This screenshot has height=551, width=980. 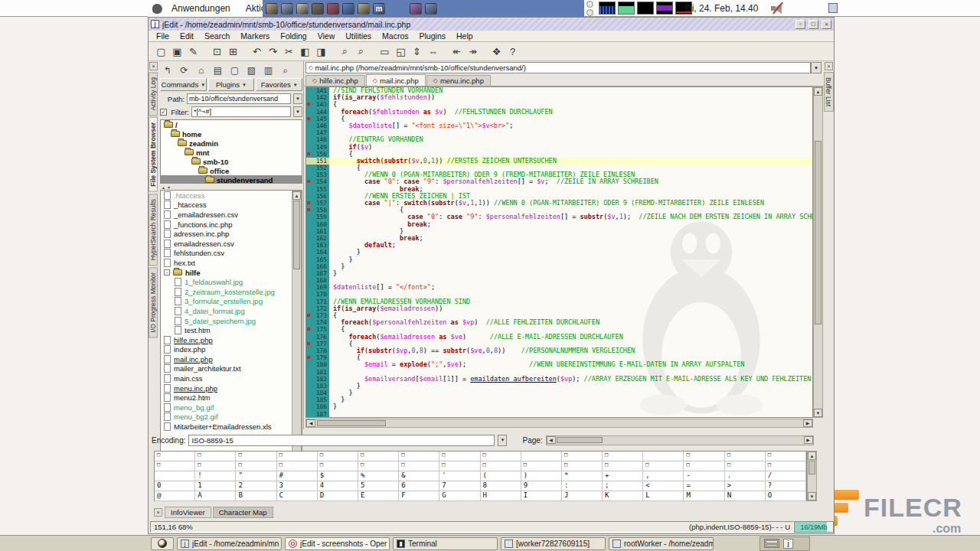 What do you see at coordinates (231, 84) in the screenshot?
I see `dropdown-plugins: Plugins▼` at bounding box center [231, 84].